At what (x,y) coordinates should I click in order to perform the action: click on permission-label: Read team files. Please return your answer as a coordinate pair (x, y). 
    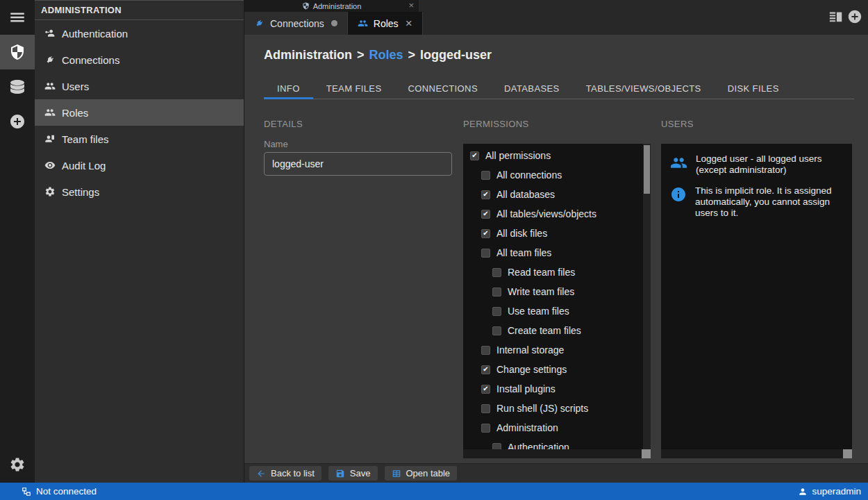
    Looking at the image, I should click on (542, 272).